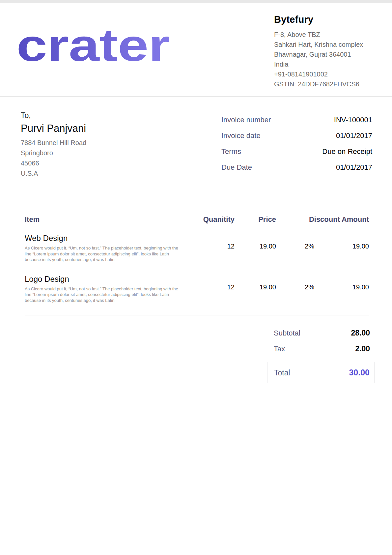 This screenshot has width=392, height=555. What do you see at coordinates (196, 138) in the screenshot?
I see `invoice-info-section: To, Purvi Panjvani 7884 Bunnel Hill Road…` at bounding box center [196, 138].